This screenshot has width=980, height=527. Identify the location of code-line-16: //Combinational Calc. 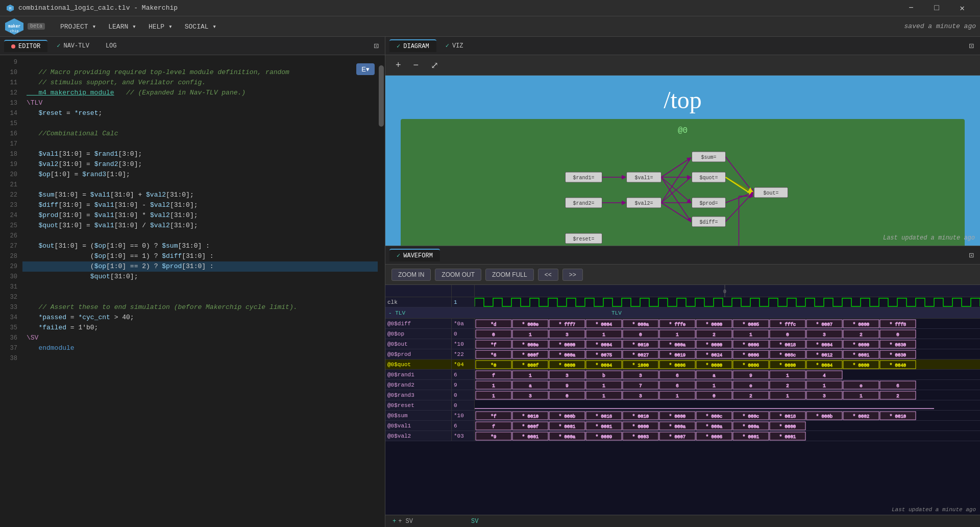
(200, 134).